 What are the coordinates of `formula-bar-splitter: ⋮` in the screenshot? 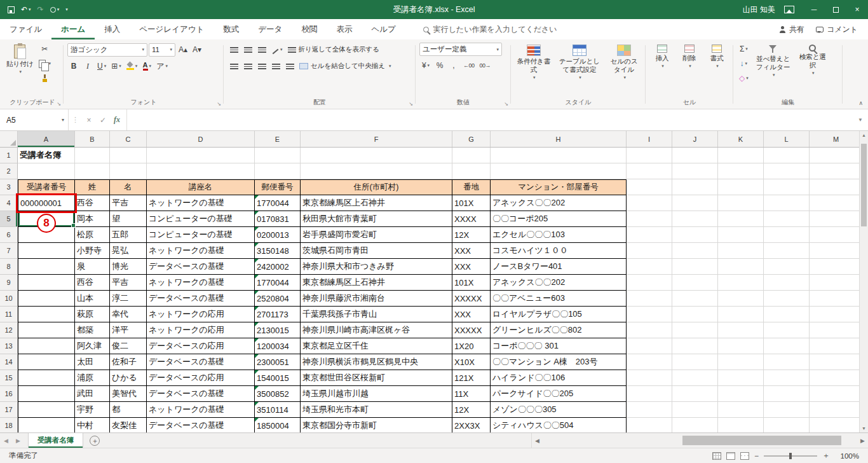 It's located at (75, 120).